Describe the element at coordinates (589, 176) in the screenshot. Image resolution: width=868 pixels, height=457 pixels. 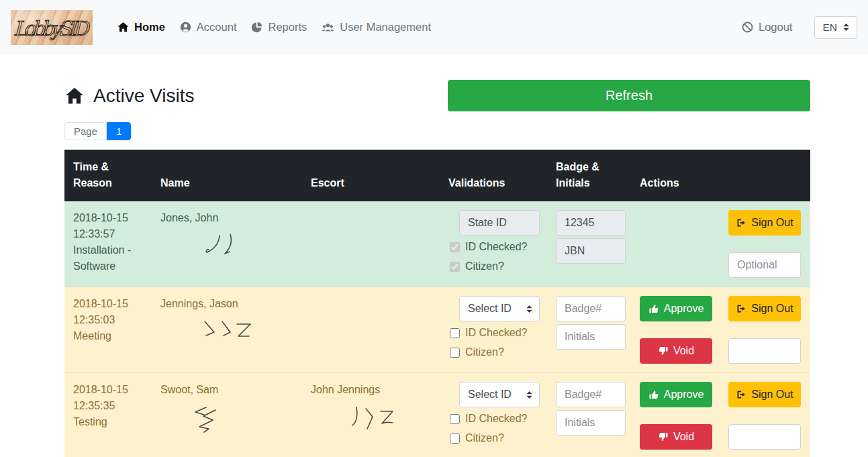
I see `col-badge-initials: Badge & Initials` at that location.